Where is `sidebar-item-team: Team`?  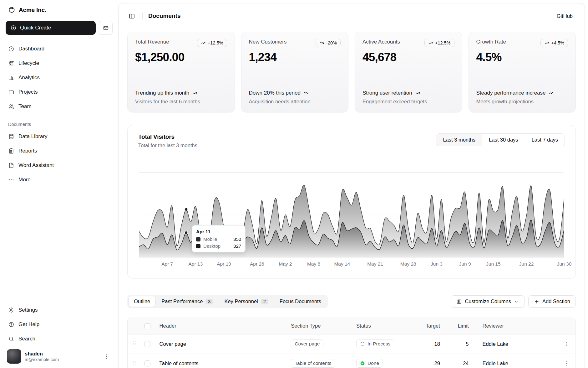
sidebar-item-team: Team is located at coordinates (59, 106).